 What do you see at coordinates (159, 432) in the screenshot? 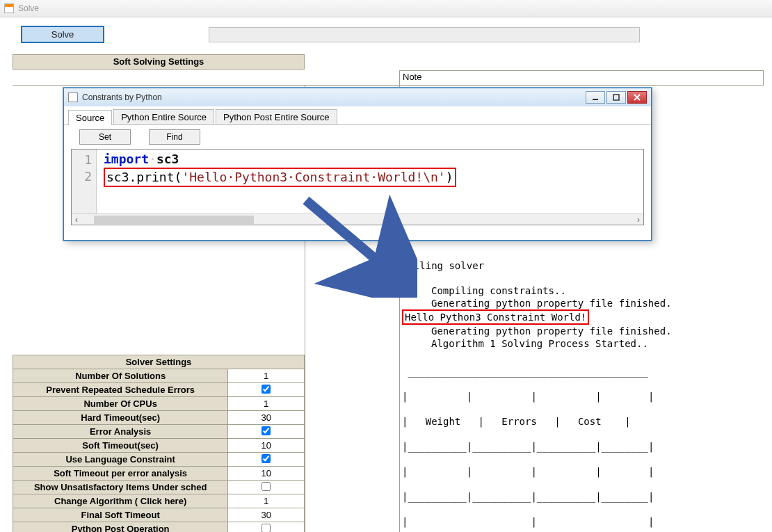
I see `solver-settings-row: Error Analysis` at bounding box center [159, 432].